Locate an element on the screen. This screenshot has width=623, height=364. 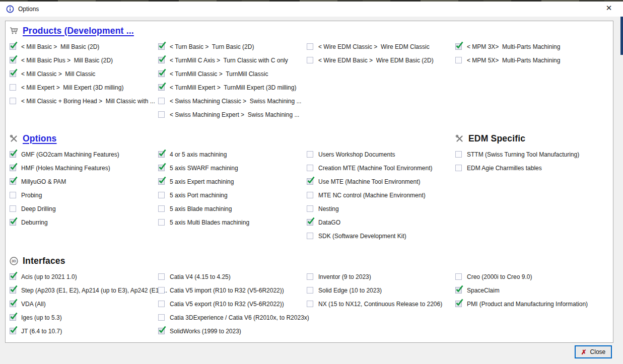
checkbox-item: Catia 3DExperience / Catia V6 (R2010x, t… is located at coordinates (233, 317).